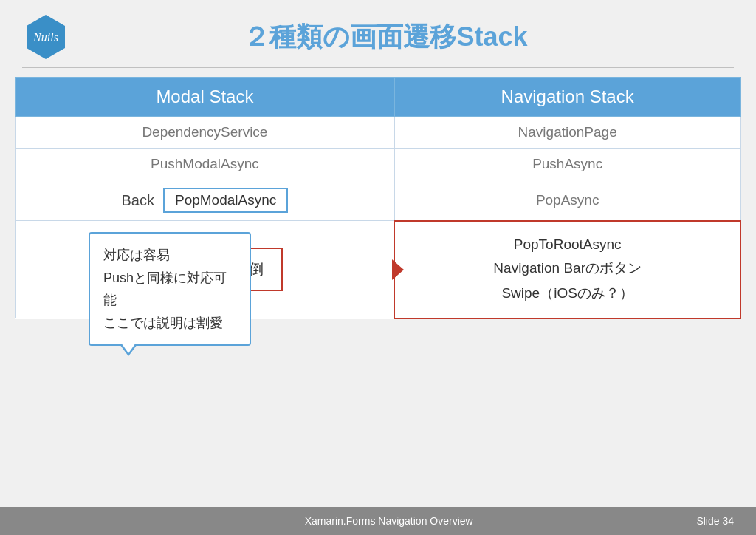 The image size is (756, 535). I want to click on cell-pushasync: PushAsync, so click(567, 164).